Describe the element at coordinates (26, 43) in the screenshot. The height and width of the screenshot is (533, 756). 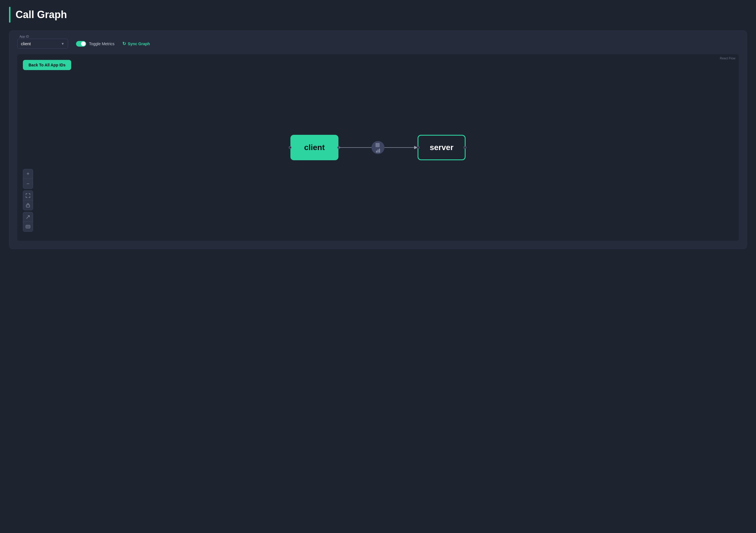
I see `app-id-value: client` at that location.